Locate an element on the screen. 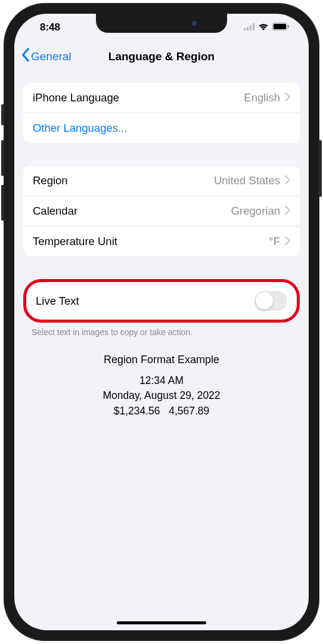 The image size is (323, 644). region-row: Region United States is located at coordinates (162, 181).